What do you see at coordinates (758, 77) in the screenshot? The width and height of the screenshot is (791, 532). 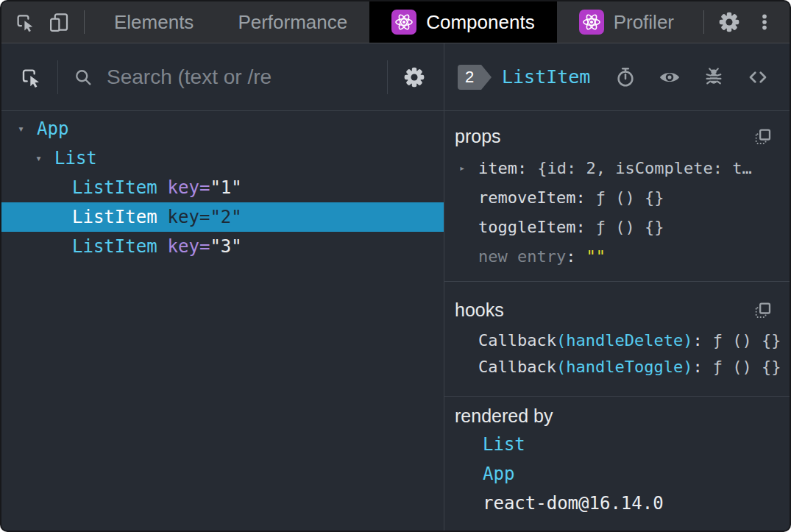 I see `code-brackets-icon` at bounding box center [758, 77].